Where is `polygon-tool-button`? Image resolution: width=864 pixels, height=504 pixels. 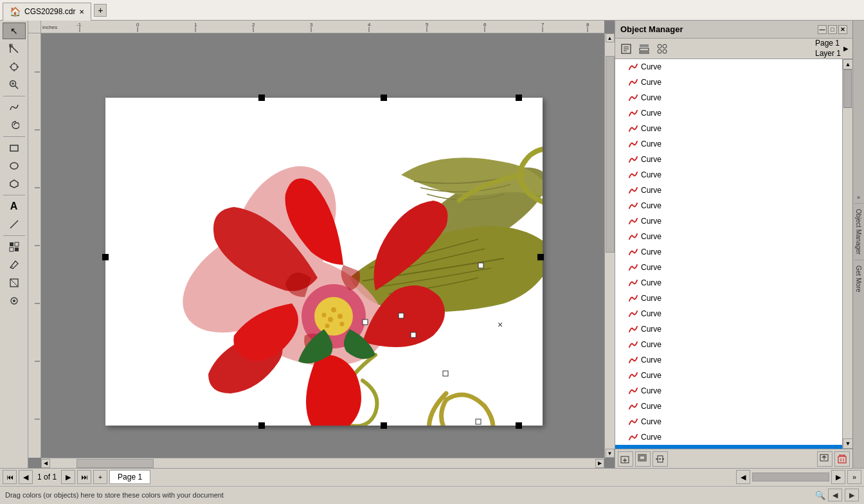 polygon-tool-button is located at coordinates (14, 184).